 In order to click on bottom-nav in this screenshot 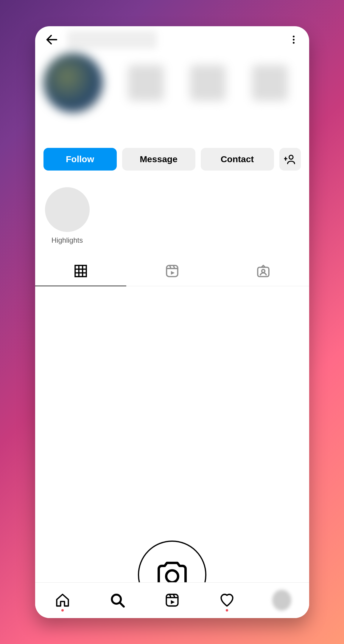, I will do `click(172, 600)`.